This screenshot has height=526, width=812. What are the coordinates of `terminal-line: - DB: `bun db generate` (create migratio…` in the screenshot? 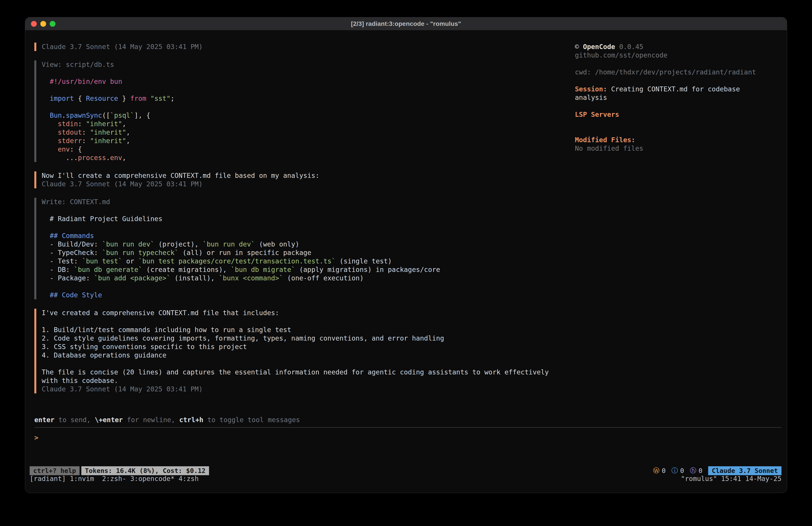 It's located at (411, 270).